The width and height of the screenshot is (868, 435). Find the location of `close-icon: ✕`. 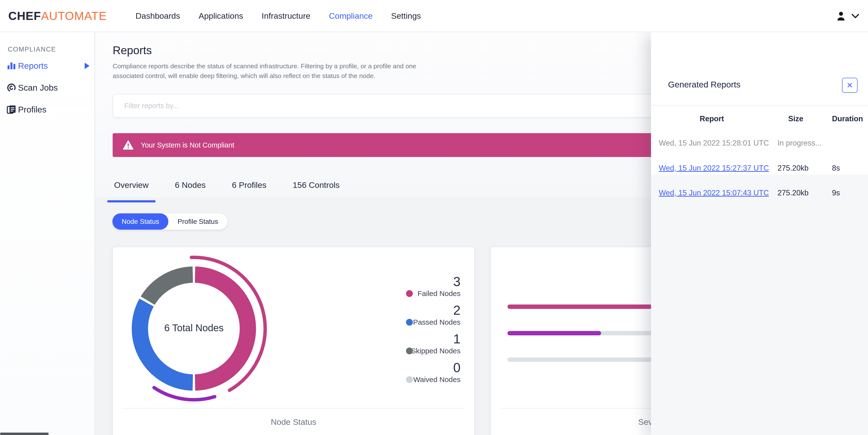

close-icon: ✕ is located at coordinates (850, 86).